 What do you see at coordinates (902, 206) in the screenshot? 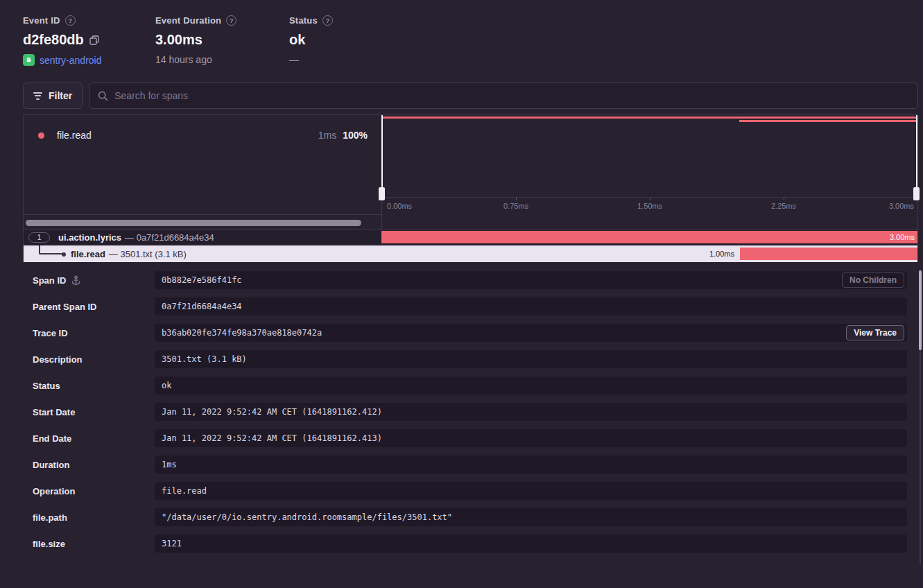
I see `axis-tick: 3.00ms` at bounding box center [902, 206].